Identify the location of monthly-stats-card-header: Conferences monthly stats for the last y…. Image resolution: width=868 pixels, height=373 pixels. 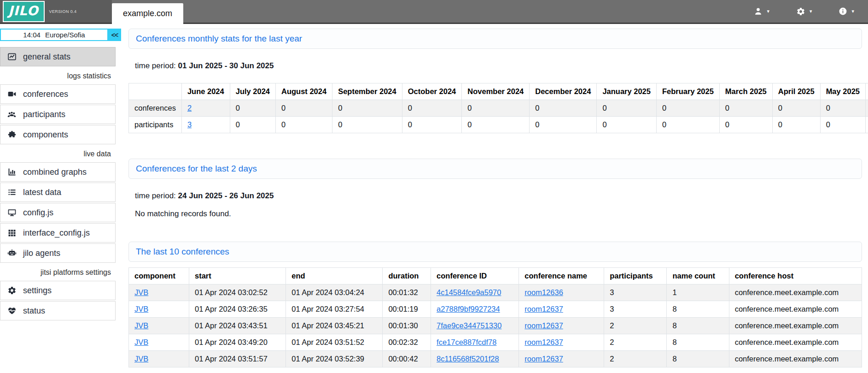
(495, 39).